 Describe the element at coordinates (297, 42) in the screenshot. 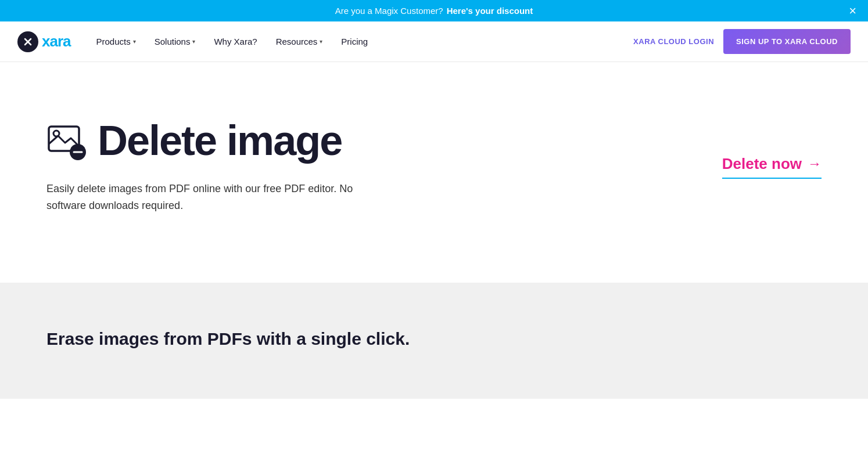

I see `nav-label-resources: Resources` at that location.